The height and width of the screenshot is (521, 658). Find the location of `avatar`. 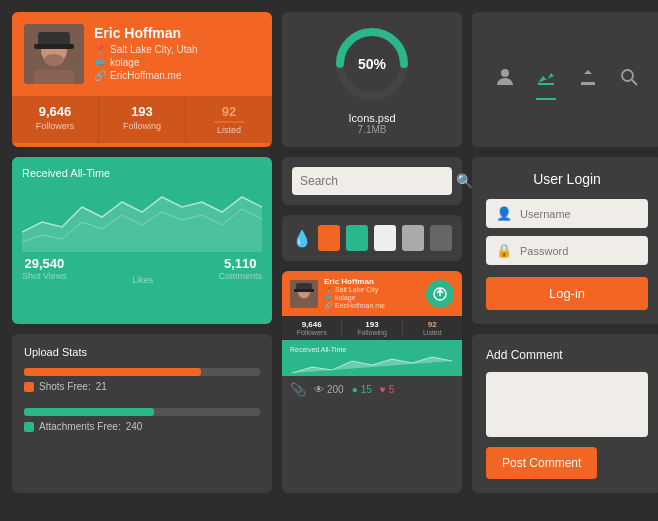

avatar is located at coordinates (54, 54).